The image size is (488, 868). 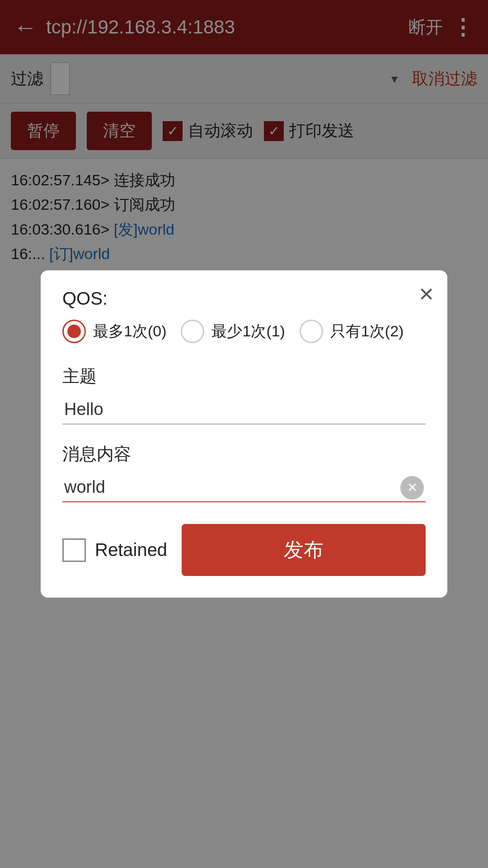 I want to click on qos-option-2: 只有1次(2), so click(x=352, y=331).